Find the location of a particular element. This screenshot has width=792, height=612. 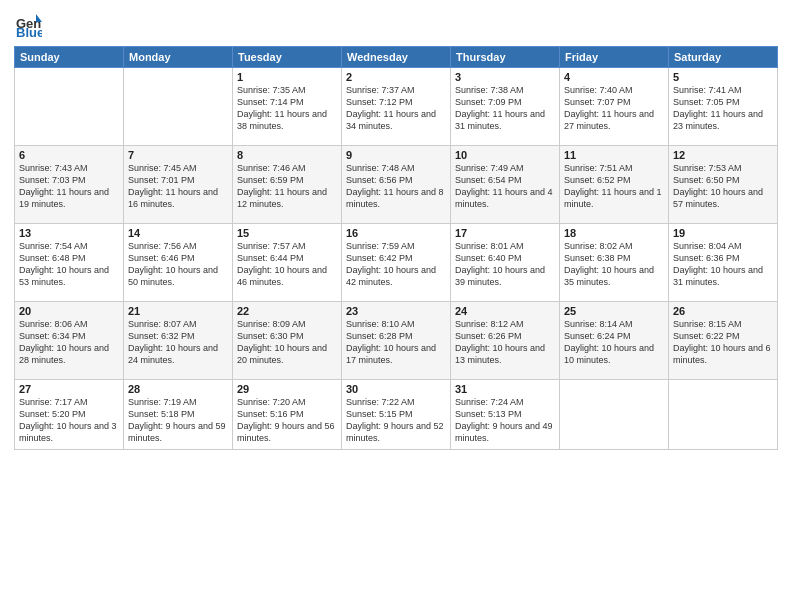

calendar-cell: 1Sunrise: 7:35 AM Sunset: 7:14 PM Daylig… is located at coordinates (288, 107).